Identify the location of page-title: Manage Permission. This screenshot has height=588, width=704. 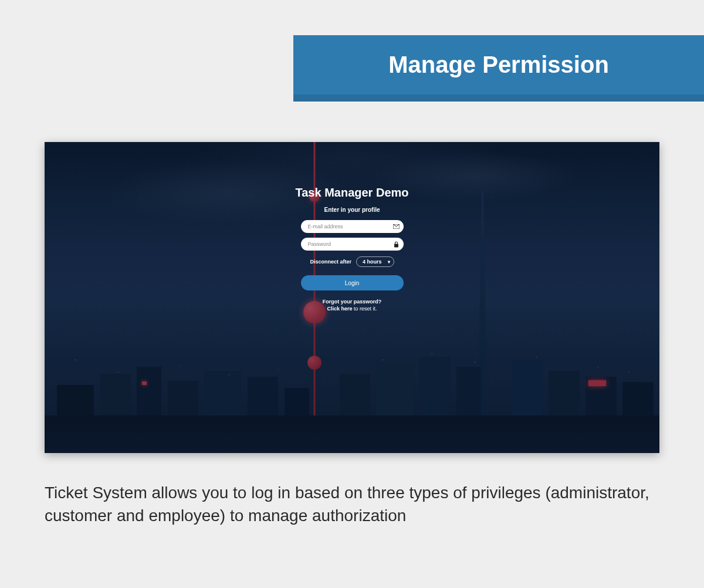
(499, 65).